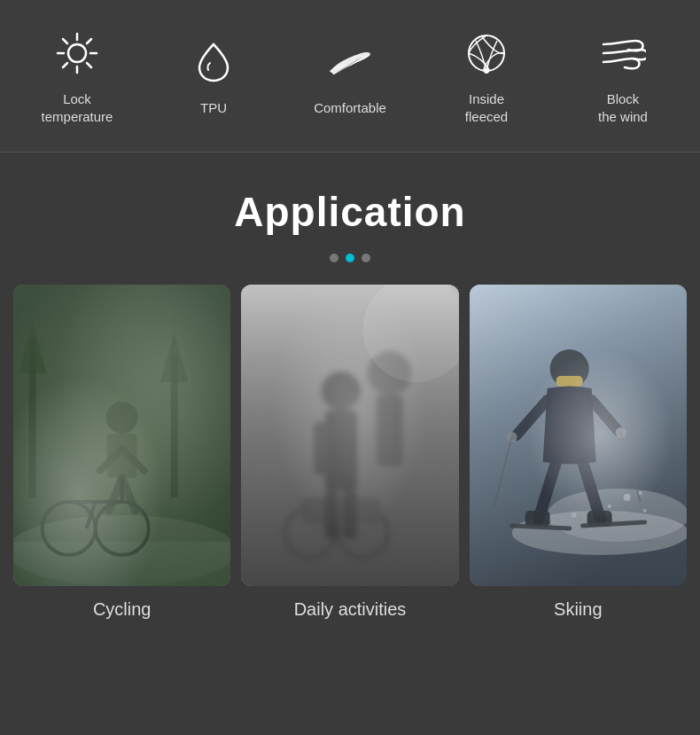 This screenshot has width=700, height=735. What do you see at coordinates (351, 610) in the screenshot?
I see `daily-activities-label: Daily activities` at bounding box center [351, 610].